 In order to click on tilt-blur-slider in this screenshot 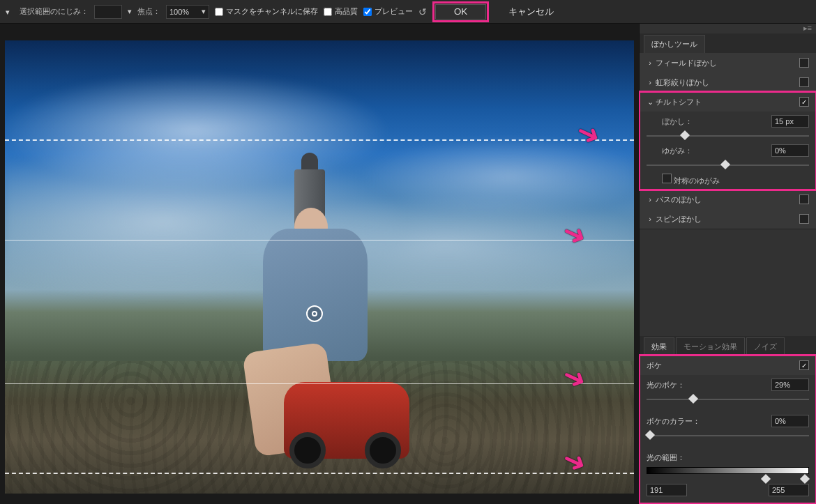, I will do `click(728, 136)`.